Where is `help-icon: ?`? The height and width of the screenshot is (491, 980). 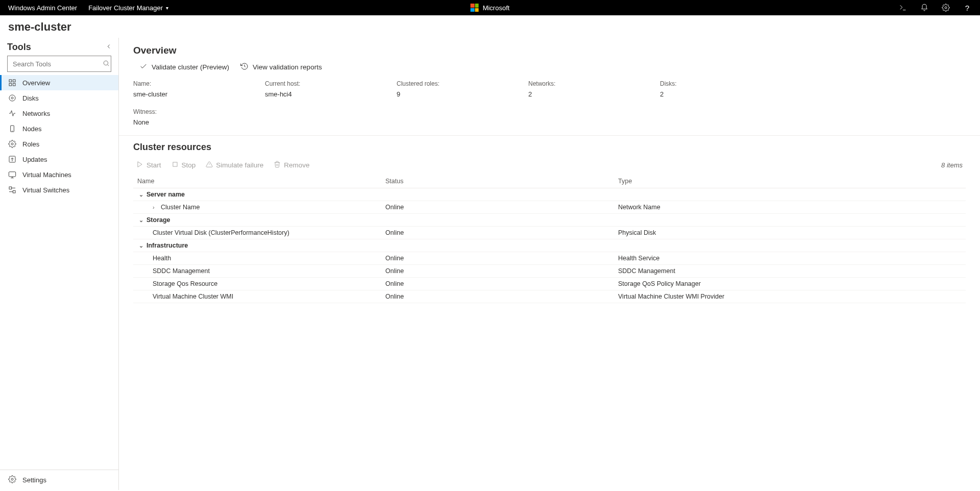
help-icon: ? is located at coordinates (967, 8).